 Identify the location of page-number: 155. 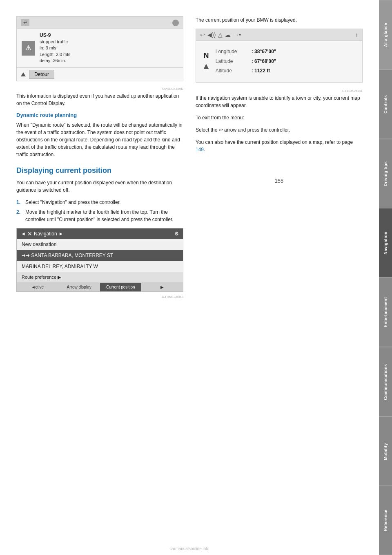
(279, 181).